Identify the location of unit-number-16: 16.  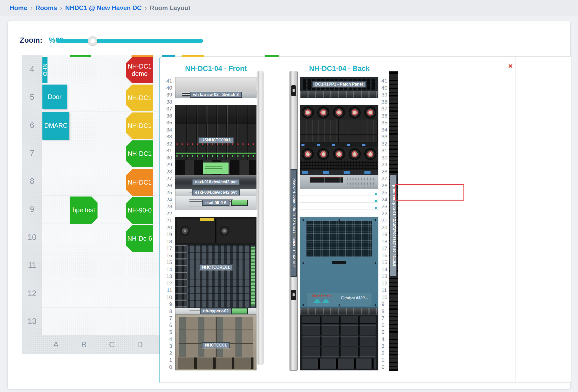
(386, 255).